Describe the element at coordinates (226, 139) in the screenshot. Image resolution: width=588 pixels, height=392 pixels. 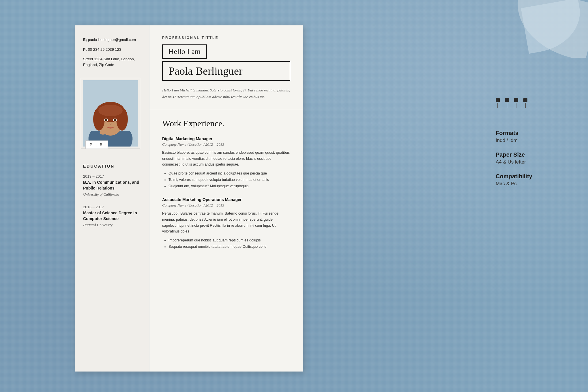
I see `job-title-1: Digital Marketing Manager` at that location.